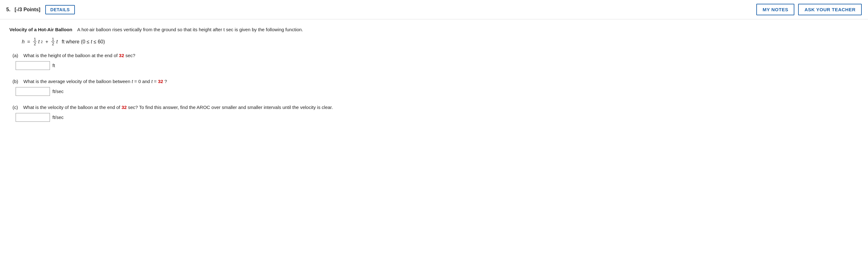 This screenshot has height=266, width=868. What do you see at coordinates (33, 65) in the screenshot?
I see `part-a-input` at bounding box center [33, 65].